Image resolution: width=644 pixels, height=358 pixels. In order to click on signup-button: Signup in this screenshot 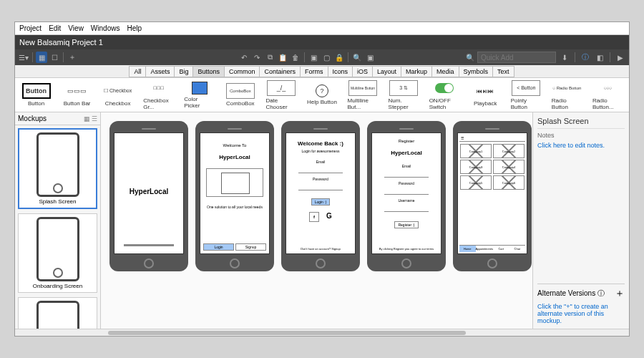, I will do `click(250, 247)`.